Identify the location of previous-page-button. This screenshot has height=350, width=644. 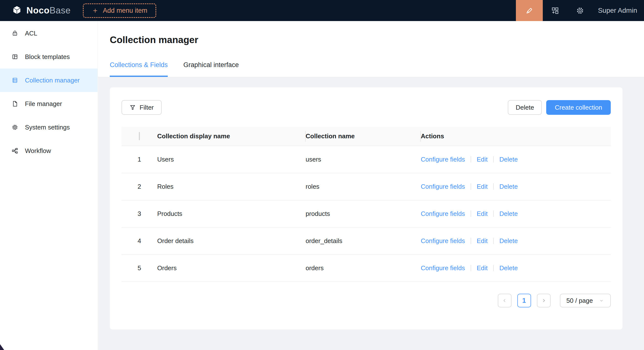
(504, 301).